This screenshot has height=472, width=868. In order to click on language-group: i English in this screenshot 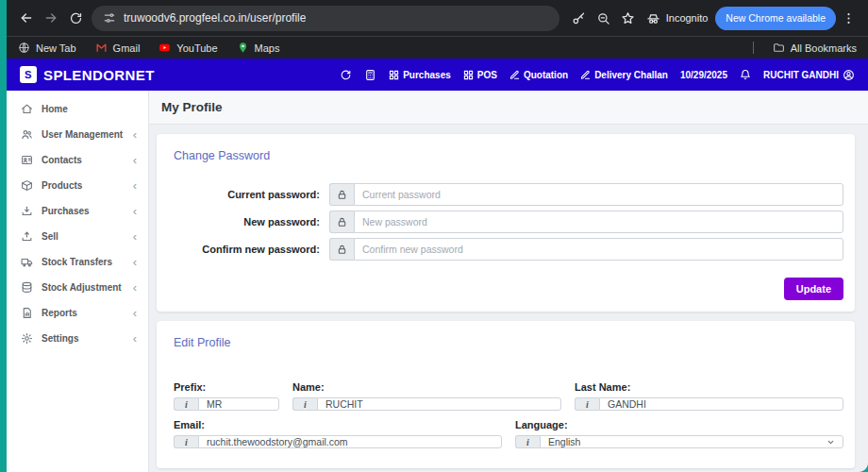, I will do `click(679, 442)`.